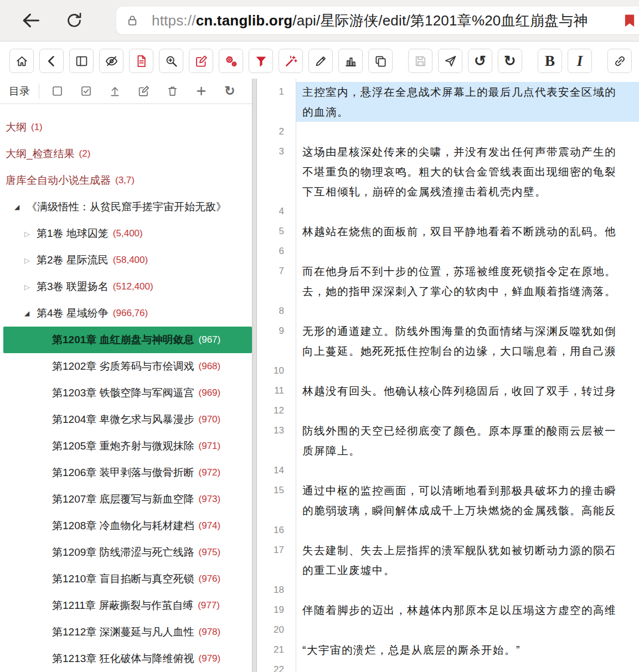 The image size is (639, 672). What do you see at coordinates (126, 552) in the screenshot?
I see `tree-item: 第1209章 防线滞涩与死亡线路(975)` at bounding box center [126, 552].